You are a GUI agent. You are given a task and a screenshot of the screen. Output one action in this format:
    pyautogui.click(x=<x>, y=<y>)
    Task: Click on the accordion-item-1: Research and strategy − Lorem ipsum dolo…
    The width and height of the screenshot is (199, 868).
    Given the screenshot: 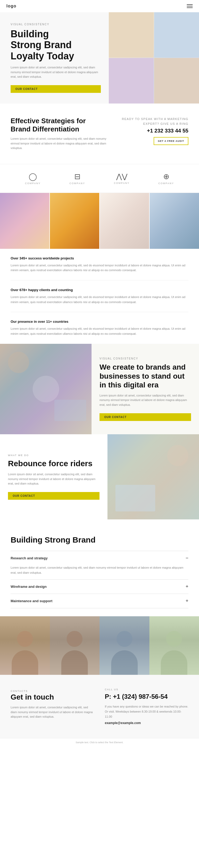 What is the action you would take?
    pyautogui.click(x=100, y=565)
    